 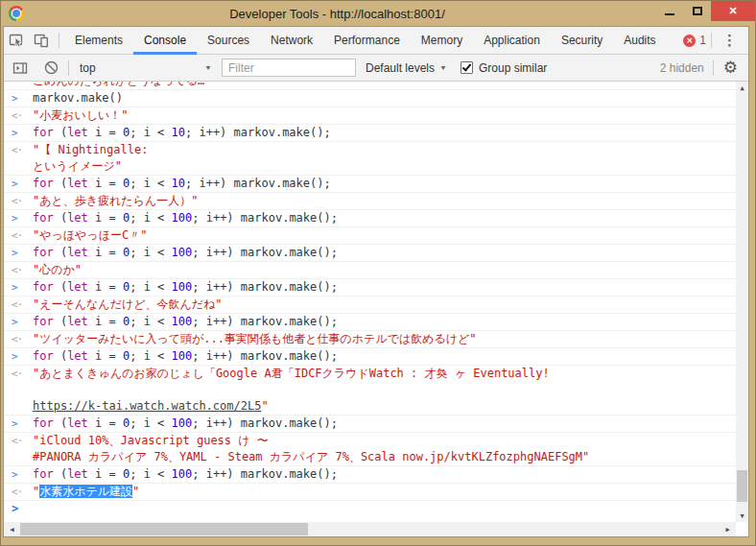 I want to click on console-token: "心のか", so click(x=58, y=270).